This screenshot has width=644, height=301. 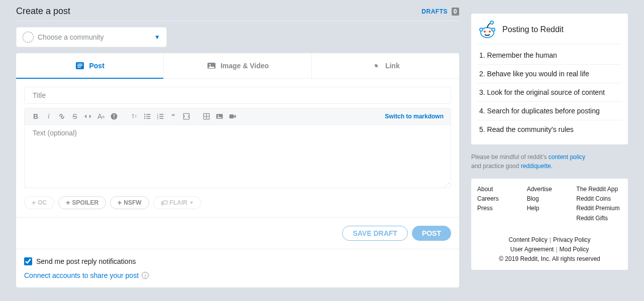 I want to click on tab-image-video: Image & Video, so click(x=238, y=66).